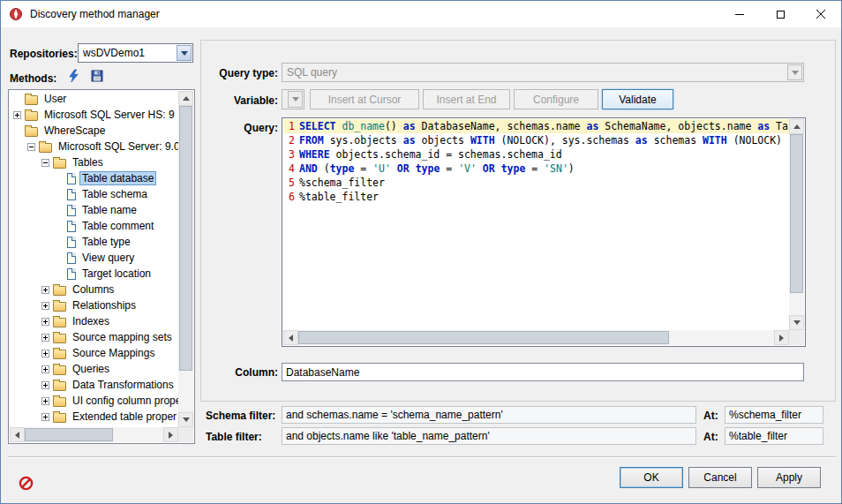  Describe the element at coordinates (117, 147) in the screenshot. I see `tree-item-label: Microsoft SQL Server: 9.0 -` at that location.